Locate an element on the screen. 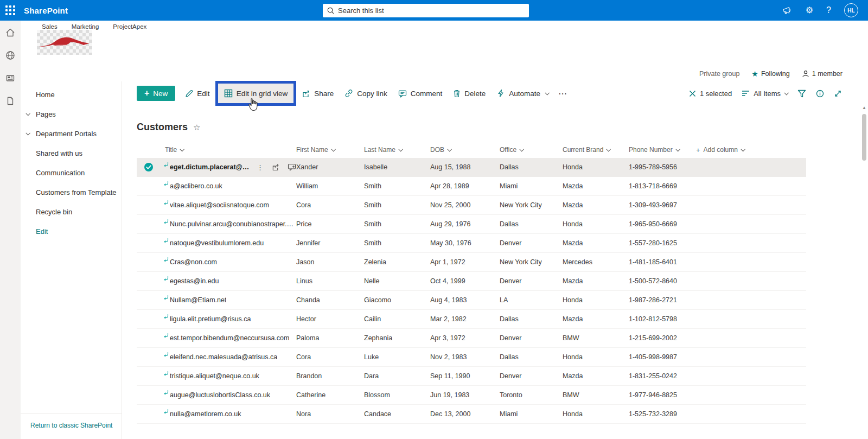  sidebar-item: Pages is located at coordinates (71, 114).